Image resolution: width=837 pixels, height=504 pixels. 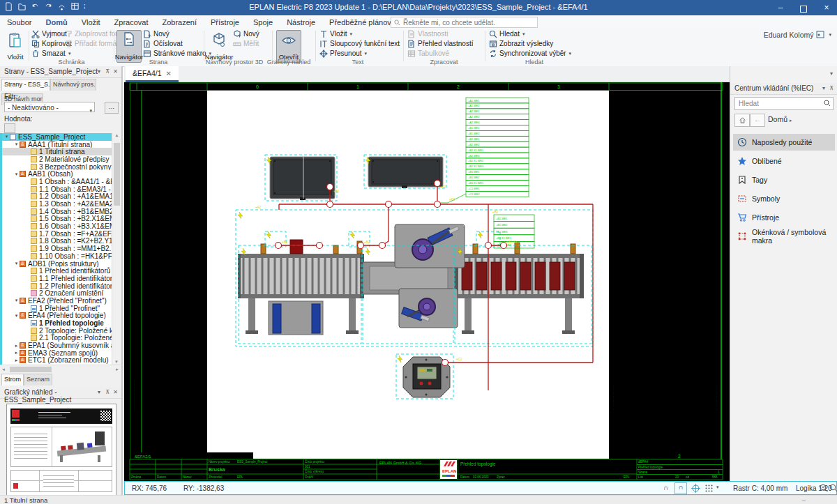 I want to click on tree-item: ▾ ESS_Sample_Project, so click(x=58, y=137).